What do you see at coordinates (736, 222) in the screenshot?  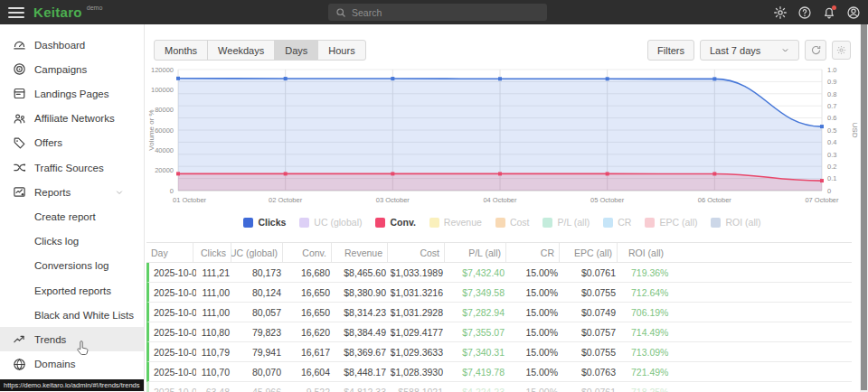 I see `legend-item-roi-all-: ROI (all)` at bounding box center [736, 222].